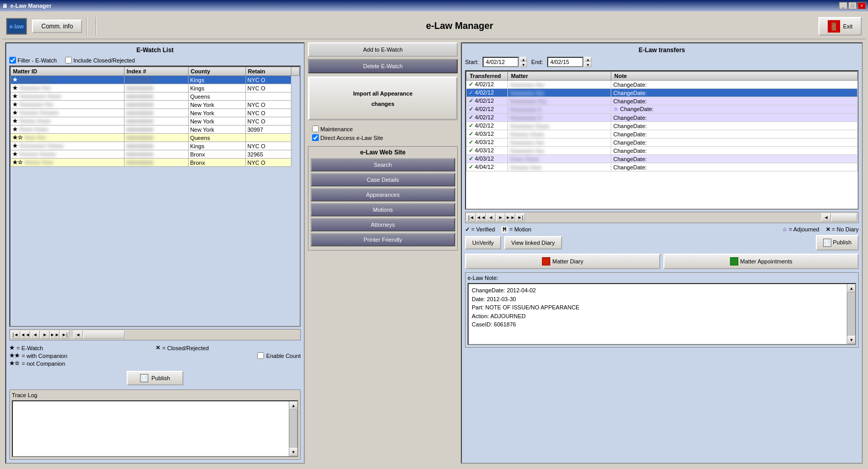 The image size is (868, 469). Describe the element at coordinates (842, 229) in the screenshot. I see `legend-no-diary: ✕ = No Diary` at that location.